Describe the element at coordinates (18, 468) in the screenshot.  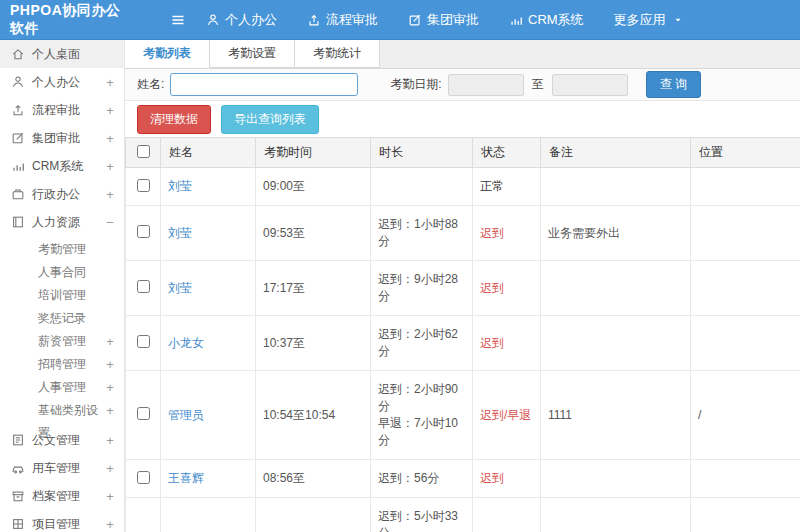
I see `car-icon` at that location.